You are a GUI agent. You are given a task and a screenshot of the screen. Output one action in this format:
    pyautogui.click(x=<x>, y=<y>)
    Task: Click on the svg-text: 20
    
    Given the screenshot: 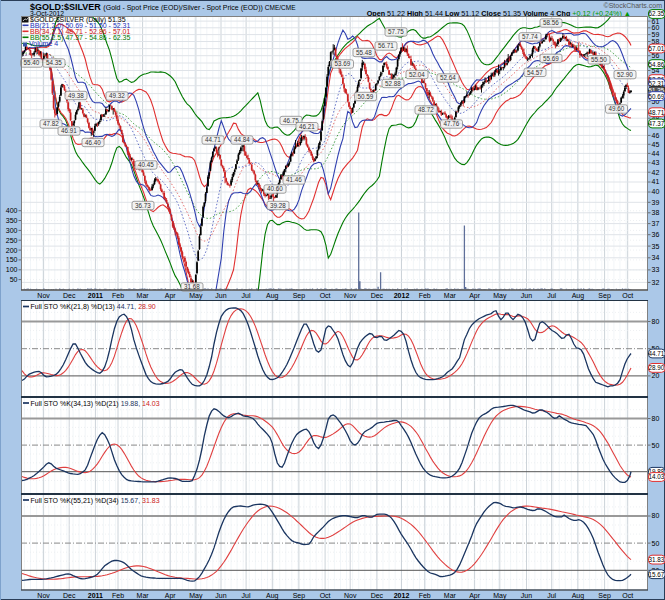 What is the action you would take?
    pyautogui.click(x=656, y=376)
    